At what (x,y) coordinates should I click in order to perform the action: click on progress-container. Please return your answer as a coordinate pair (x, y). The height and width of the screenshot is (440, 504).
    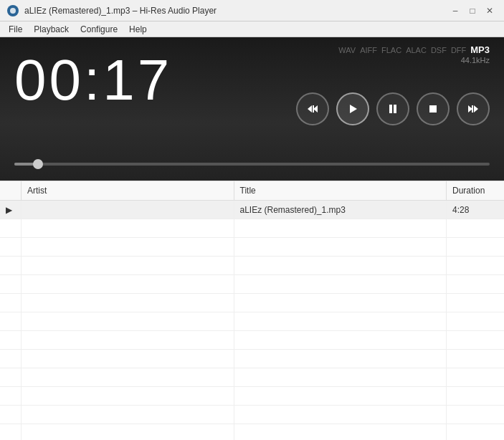
    Looking at the image, I should click on (252, 164).